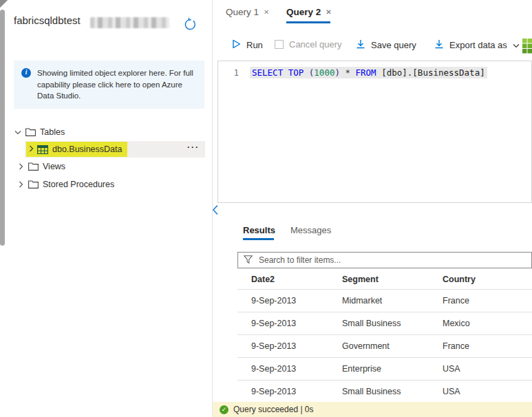  What do you see at coordinates (385, 347) in the screenshot?
I see `table-row: 9-Sep-2013 Government France` at bounding box center [385, 347].